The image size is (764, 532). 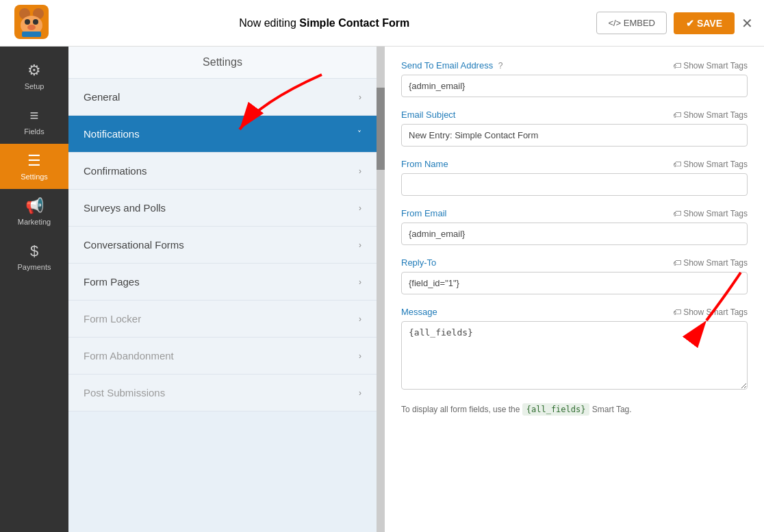 What do you see at coordinates (381, 289) in the screenshot?
I see `scroll-track` at bounding box center [381, 289].